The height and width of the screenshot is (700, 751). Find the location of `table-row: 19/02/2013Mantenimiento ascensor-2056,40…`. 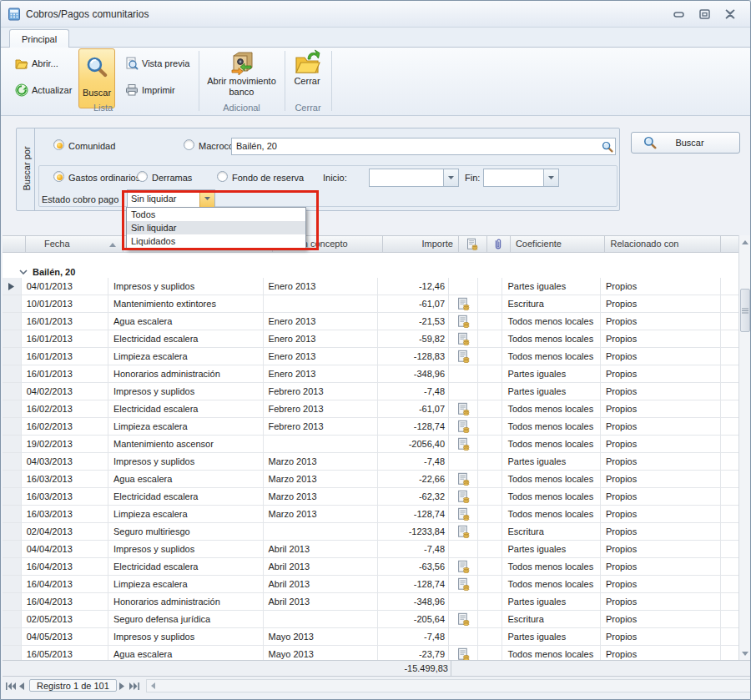

table-row: 19/02/2013Mantenimiento ascensor-2056,40… is located at coordinates (370, 444).